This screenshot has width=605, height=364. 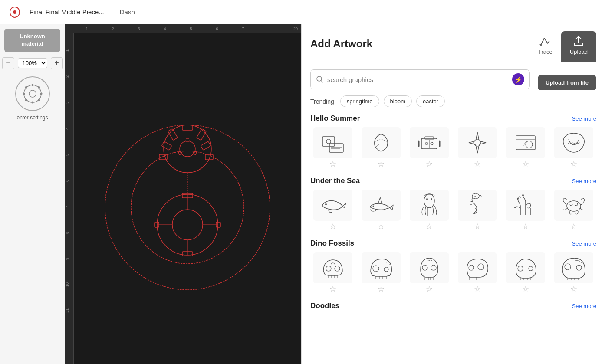 What do you see at coordinates (429, 268) in the screenshot?
I see `graphic-thumb-df3` at bounding box center [429, 268].